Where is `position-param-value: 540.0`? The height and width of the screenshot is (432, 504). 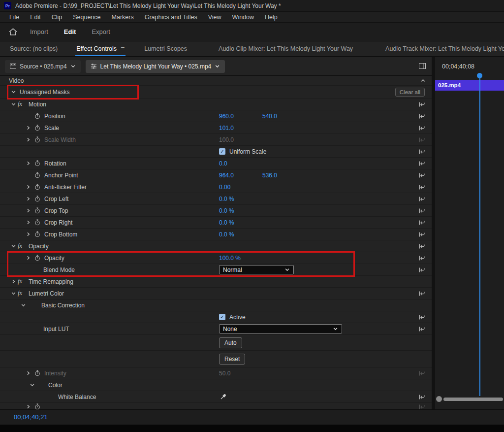
position-param-value: 540.0 is located at coordinates (270, 116).